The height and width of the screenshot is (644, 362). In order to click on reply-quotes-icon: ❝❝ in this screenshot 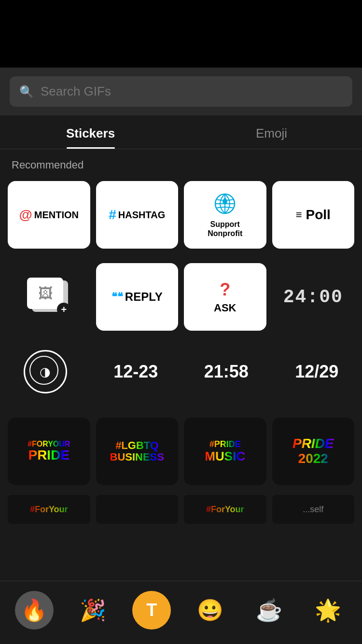, I will do `click(117, 297)`.